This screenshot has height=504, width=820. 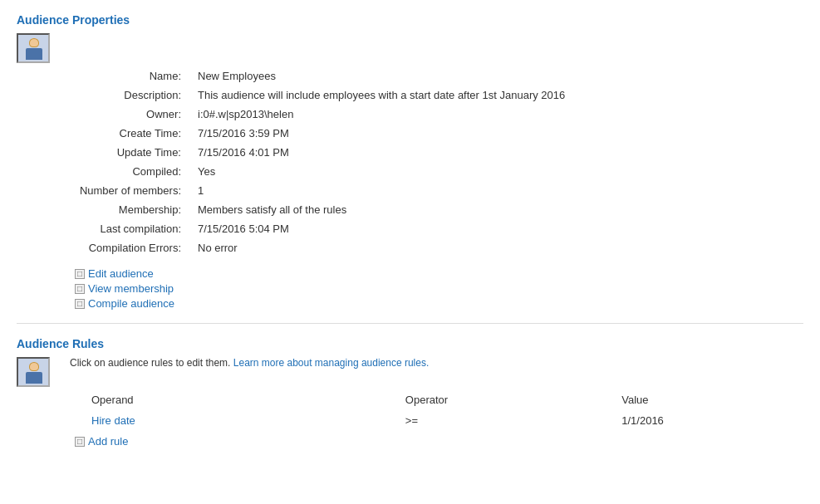 What do you see at coordinates (419, 209) in the screenshot?
I see `membership-row: Membership: Members satisfy all of the r…` at bounding box center [419, 209].